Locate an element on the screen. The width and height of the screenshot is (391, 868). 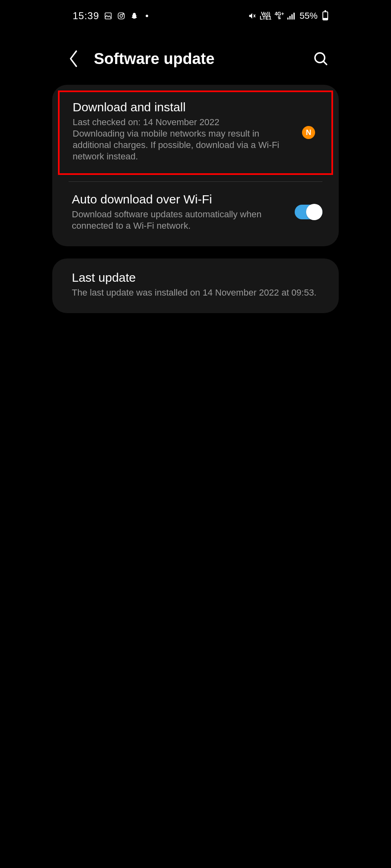
snapchat-icon is located at coordinates (134, 16).